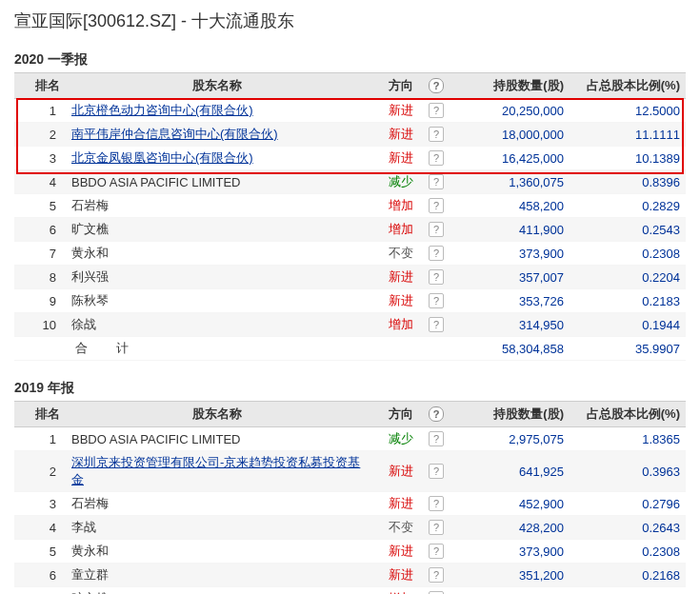  What do you see at coordinates (350, 527) in the screenshot?
I see `table-row: 4李战不变?428,2000.2643` at bounding box center [350, 527].